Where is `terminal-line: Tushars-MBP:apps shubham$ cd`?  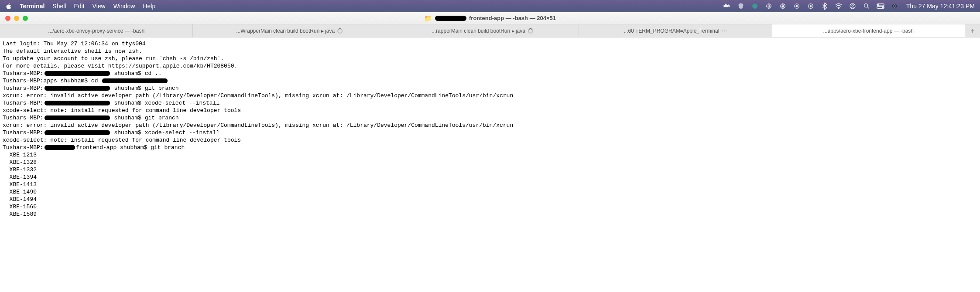 terminal-line: Tushars-MBP:apps shubham$ cd is located at coordinates (490, 81).